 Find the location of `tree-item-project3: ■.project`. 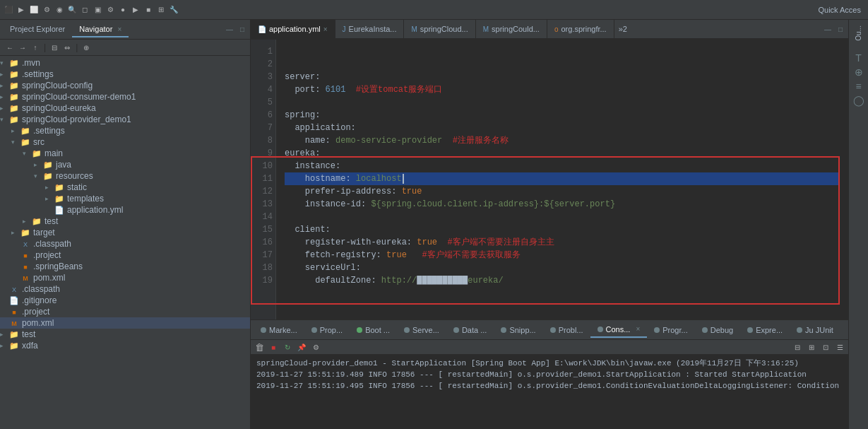

tree-item-project3: ■.project is located at coordinates (125, 312).